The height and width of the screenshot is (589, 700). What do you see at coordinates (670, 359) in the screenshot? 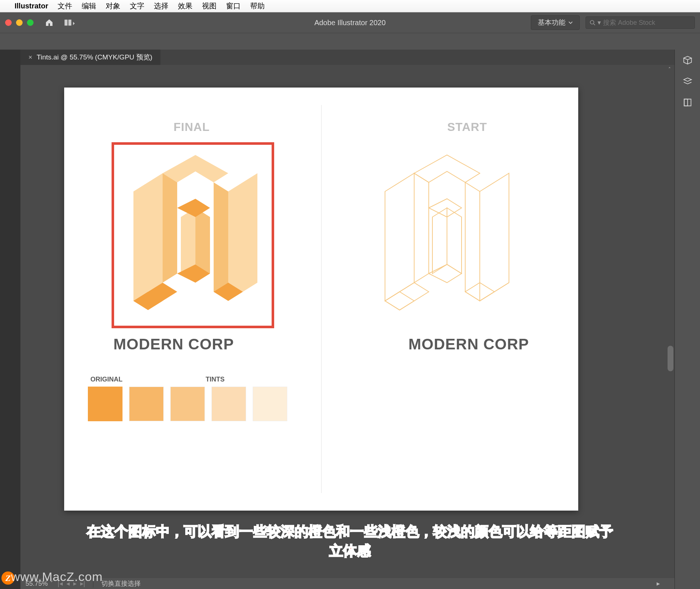
I see `scroll-thumb` at bounding box center [670, 359].